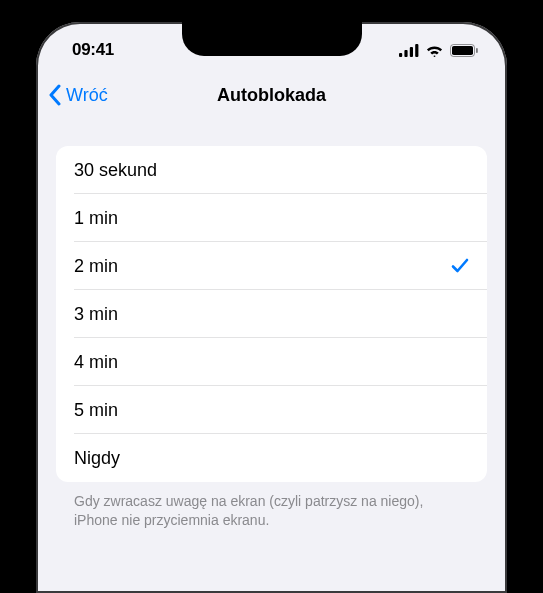  What do you see at coordinates (96, 410) in the screenshot?
I see `option-label: 5 min` at bounding box center [96, 410].